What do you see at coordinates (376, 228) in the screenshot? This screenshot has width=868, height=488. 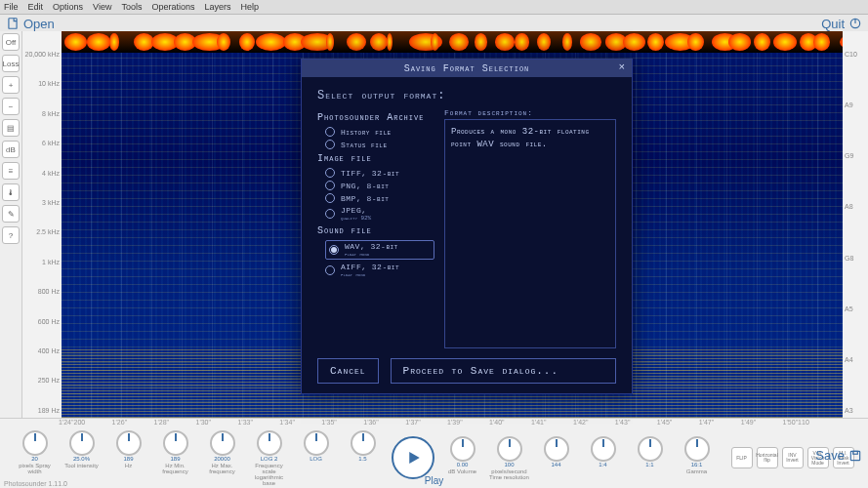 I see `format-options: Photosounder ArchiveHistory fileStatus f…` at bounding box center [376, 228].